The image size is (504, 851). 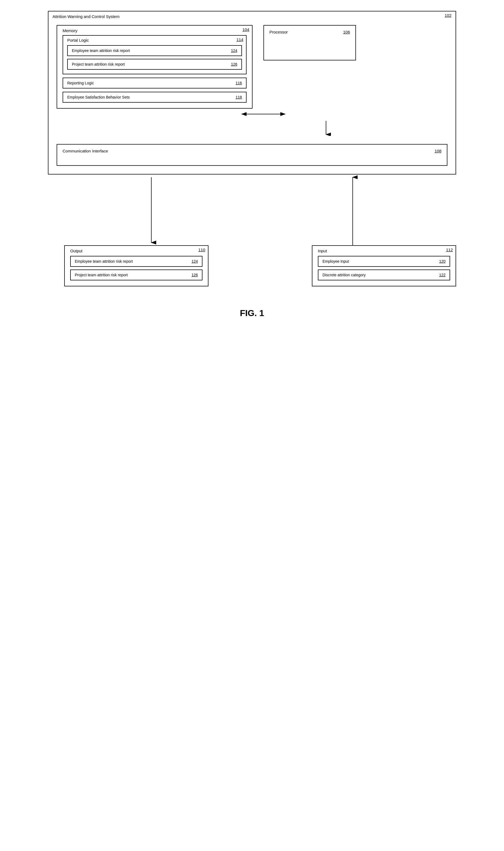 What do you see at coordinates (80, 83) in the screenshot?
I see `reporting-logic-label: Reporting Logic` at bounding box center [80, 83].